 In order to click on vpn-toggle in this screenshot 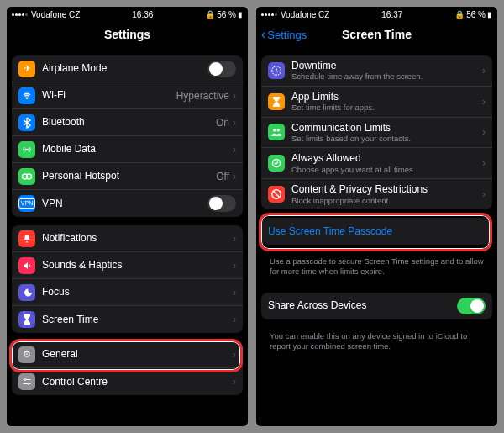, I will do `click(222, 203)`.